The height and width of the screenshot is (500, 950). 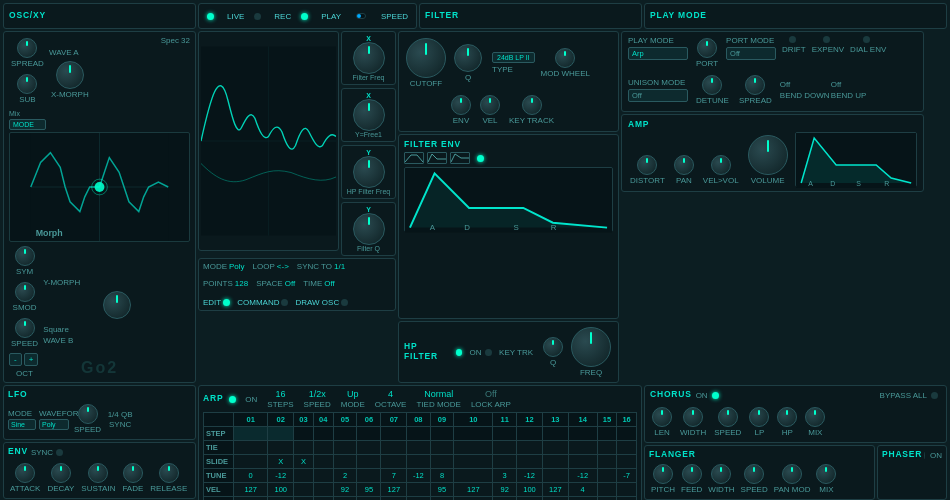 What do you see at coordinates (591, 352) in the screenshot?
I see `hp-freq-group: FREQ` at bounding box center [591, 352].